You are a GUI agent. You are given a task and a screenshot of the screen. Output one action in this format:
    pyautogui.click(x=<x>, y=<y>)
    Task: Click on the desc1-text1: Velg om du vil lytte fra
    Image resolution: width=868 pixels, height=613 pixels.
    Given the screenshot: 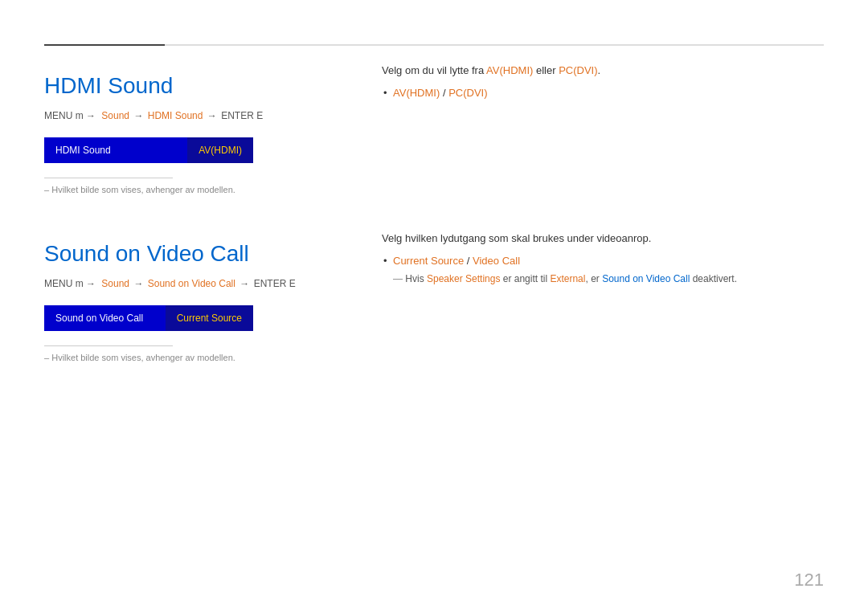 What is the action you would take?
    pyautogui.click(x=434, y=71)
    